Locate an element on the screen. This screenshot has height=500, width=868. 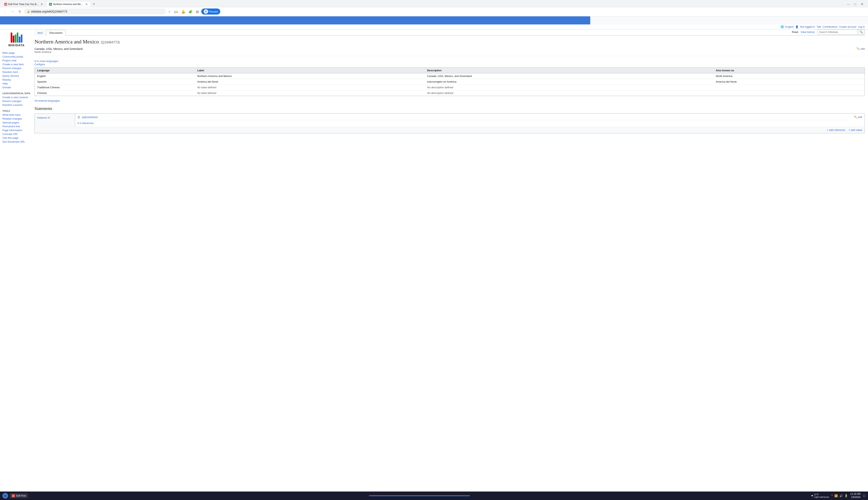
sidebar-item-create-lexeme: Create a new Lexeme is located at coordinates (16, 98).